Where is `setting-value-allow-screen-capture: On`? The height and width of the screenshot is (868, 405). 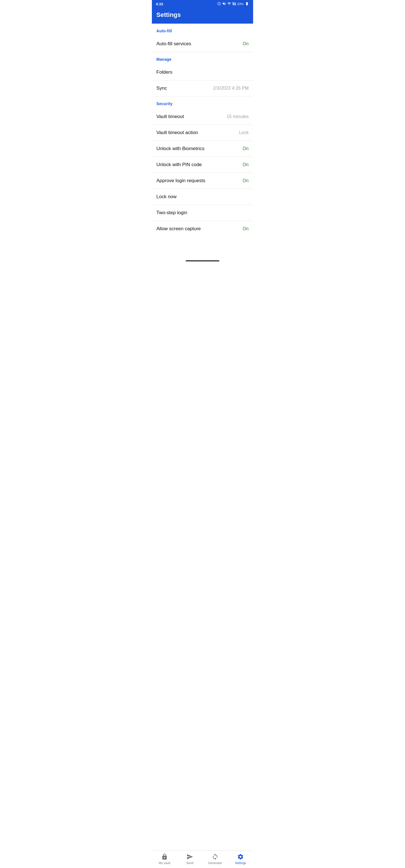
setting-value-allow-screen-capture: On is located at coordinates (245, 229).